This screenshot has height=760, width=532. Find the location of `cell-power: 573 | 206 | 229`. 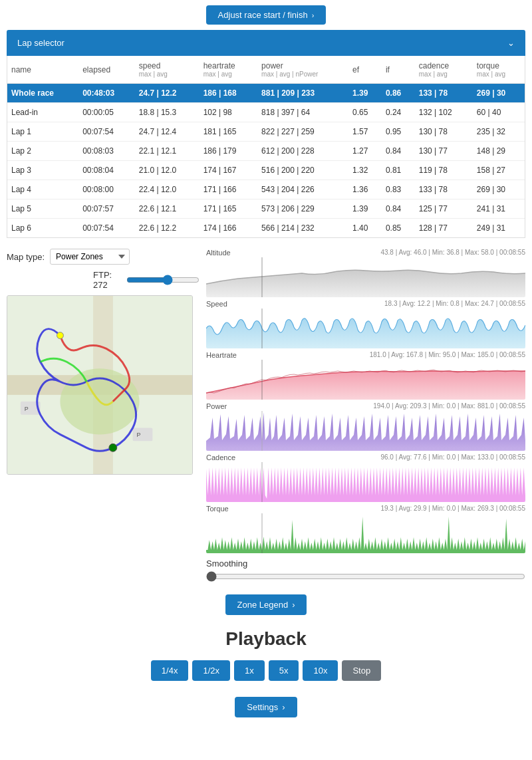

cell-power: 573 | 206 | 229 is located at coordinates (303, 209).